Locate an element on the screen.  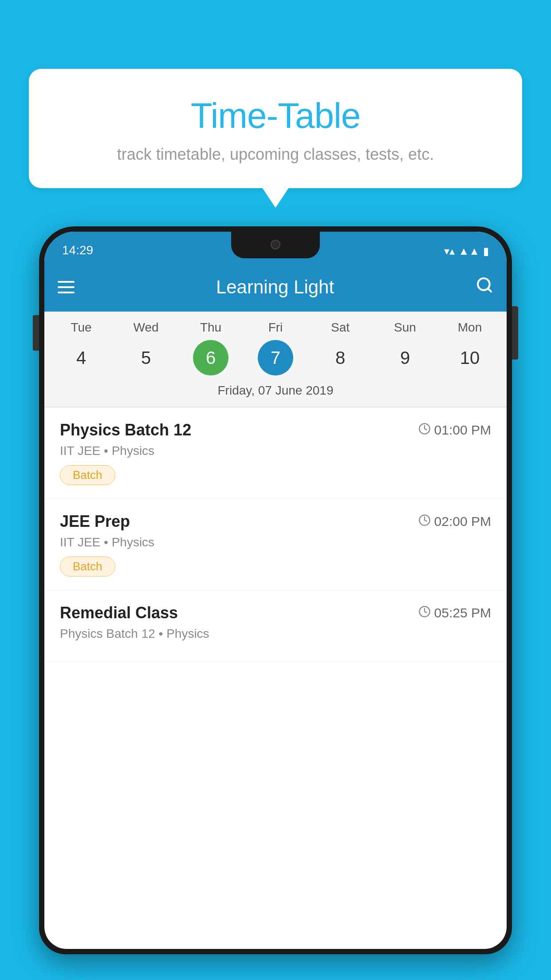
selected-date-label: Friday, 07 June 2019 is located at coordinates (276, 393).